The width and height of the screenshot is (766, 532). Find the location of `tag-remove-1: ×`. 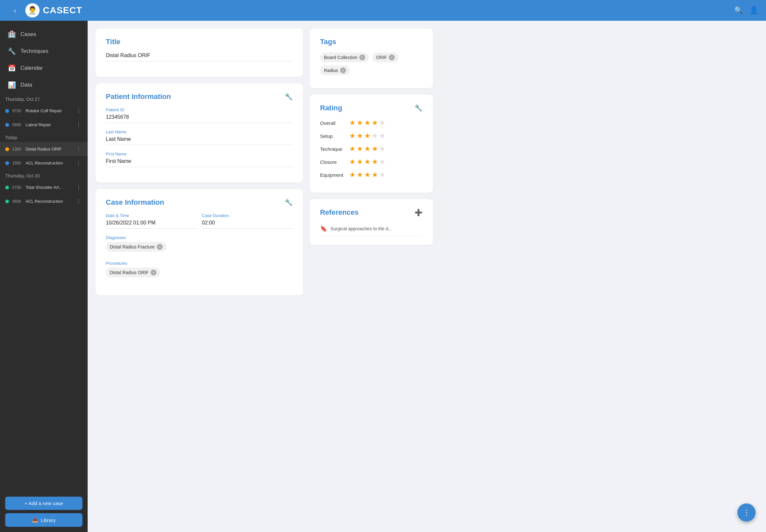

tag-remove-1: × is located at coordinates (392, 57).